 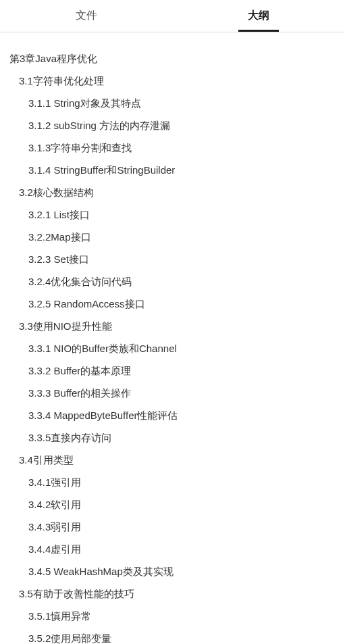 I want to click on outline-item-label: 3.4.4虚引用, so click(x=55, y=549).